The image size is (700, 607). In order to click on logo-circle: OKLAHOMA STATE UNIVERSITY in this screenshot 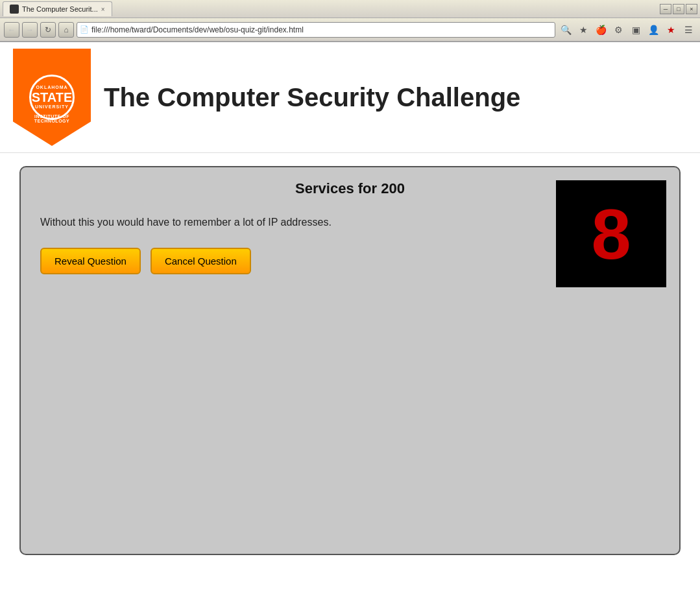, I will do `click(52, 97)`.